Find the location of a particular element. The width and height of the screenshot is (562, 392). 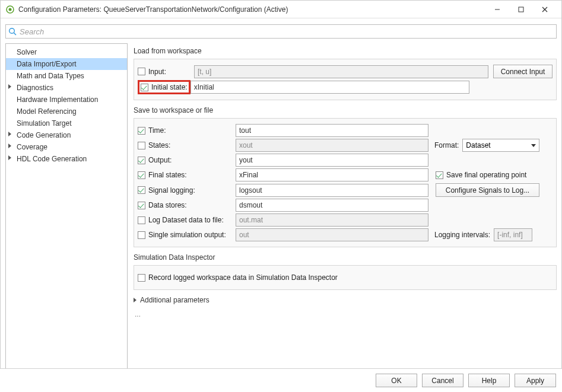

save-op-label: Save final operating point is located at coordinates (487, 175).